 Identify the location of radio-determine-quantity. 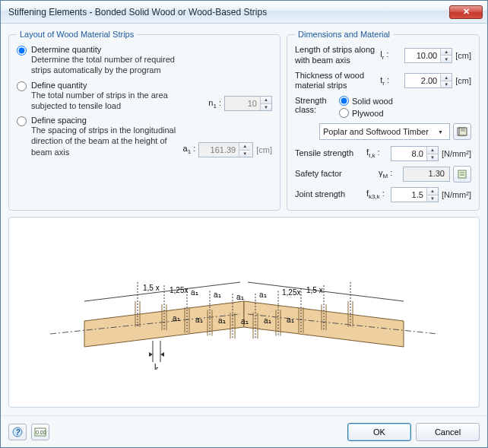
(21, 50).